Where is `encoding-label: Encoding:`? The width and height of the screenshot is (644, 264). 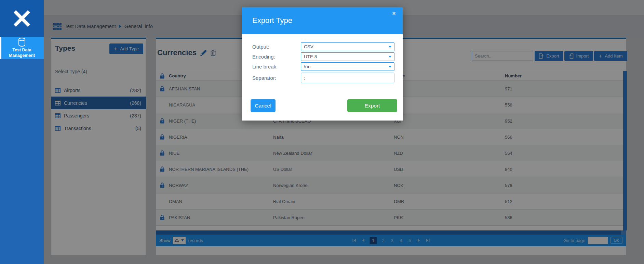 encoding-label: Encoding: is located at coordinates (277, 57).